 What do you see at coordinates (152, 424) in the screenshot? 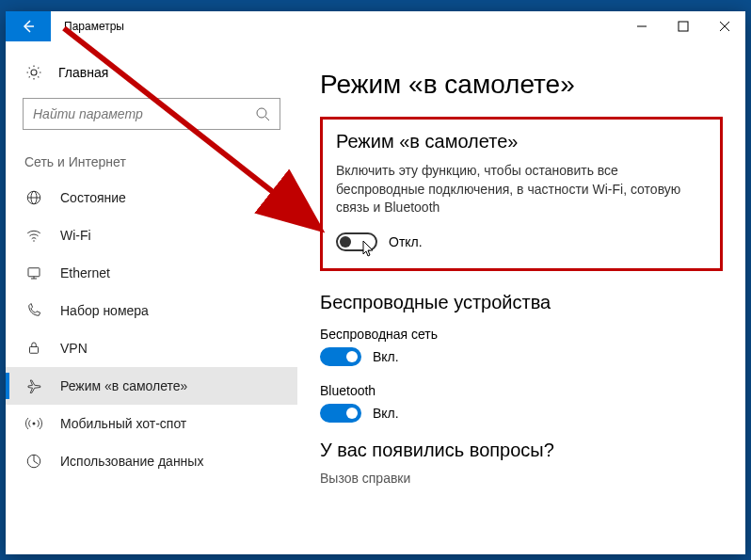
I see `sidebar-item-hotspot: Мобильный хот-спот` at bounding box center [152, 424].